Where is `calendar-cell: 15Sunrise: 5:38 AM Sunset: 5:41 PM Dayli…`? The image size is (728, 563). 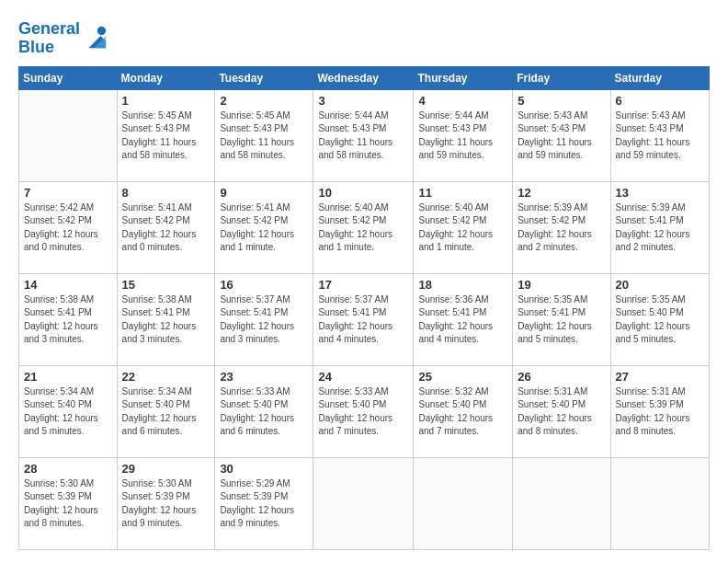 calendar-cell: 15Sunrise: 5:38 AM Sunset: 5:41 PM Dayli… is located at coordinates (165, 319).